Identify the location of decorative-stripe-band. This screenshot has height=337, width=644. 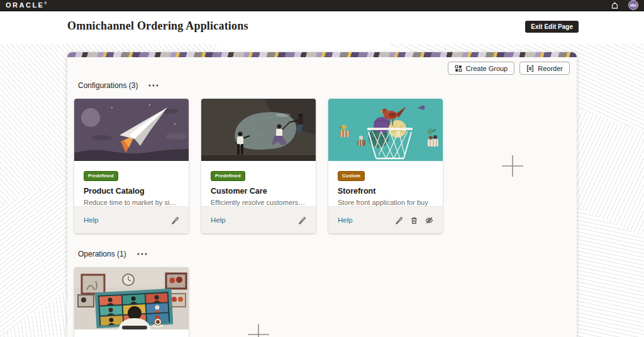
(322, 55).